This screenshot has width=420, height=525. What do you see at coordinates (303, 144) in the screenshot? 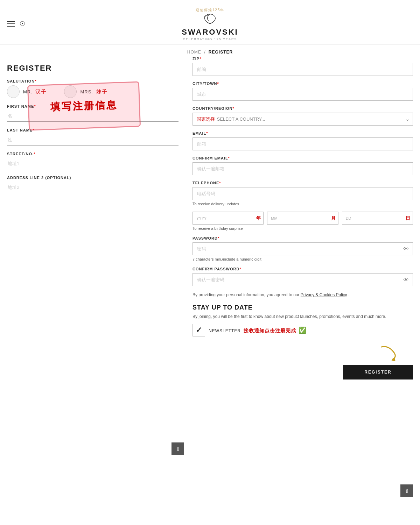
I see `email-input` at bounding box center [303, 144].